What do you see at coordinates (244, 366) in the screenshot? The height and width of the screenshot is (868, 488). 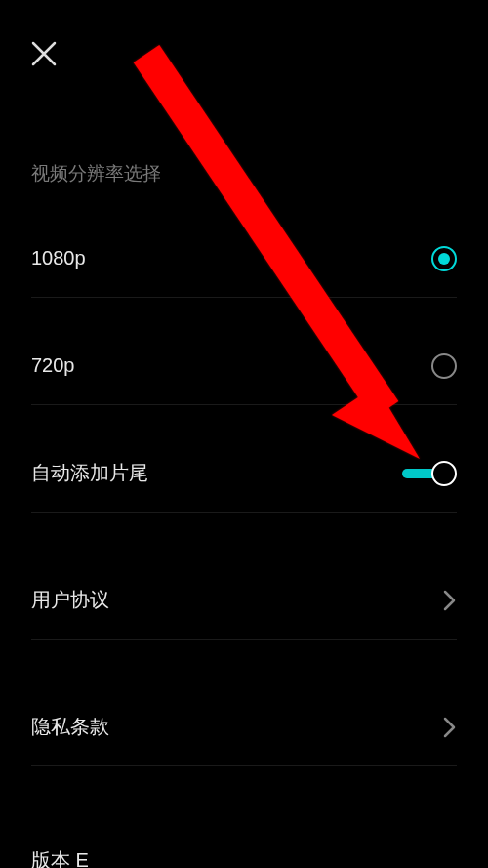 I see `resolution-option-720p: 720p` at bounding box center [244, 366].